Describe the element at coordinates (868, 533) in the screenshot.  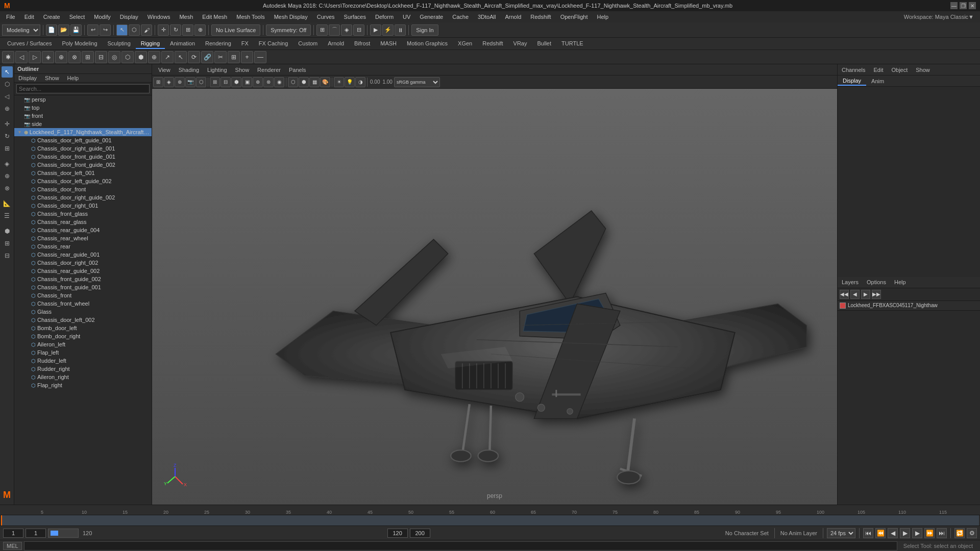
I see `go-to-start-btn: ⏮` at that location.